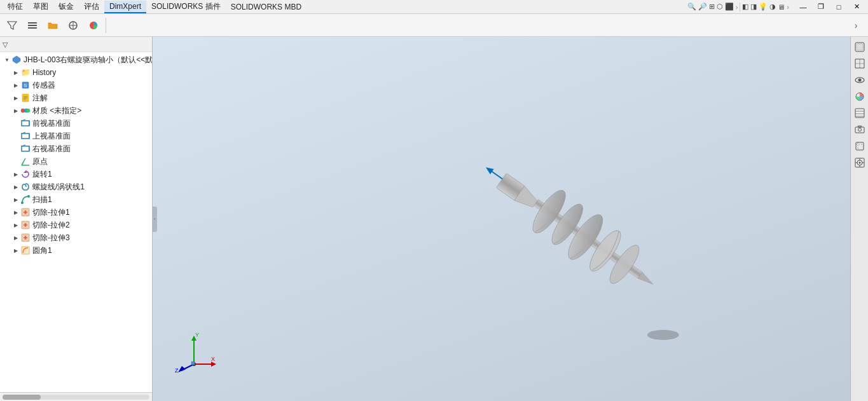  What do you see at coordinates (781, 7) in the screenshot?
I see `toolbar-monitor-icon: 🖥` at bounding box center [781, 7].